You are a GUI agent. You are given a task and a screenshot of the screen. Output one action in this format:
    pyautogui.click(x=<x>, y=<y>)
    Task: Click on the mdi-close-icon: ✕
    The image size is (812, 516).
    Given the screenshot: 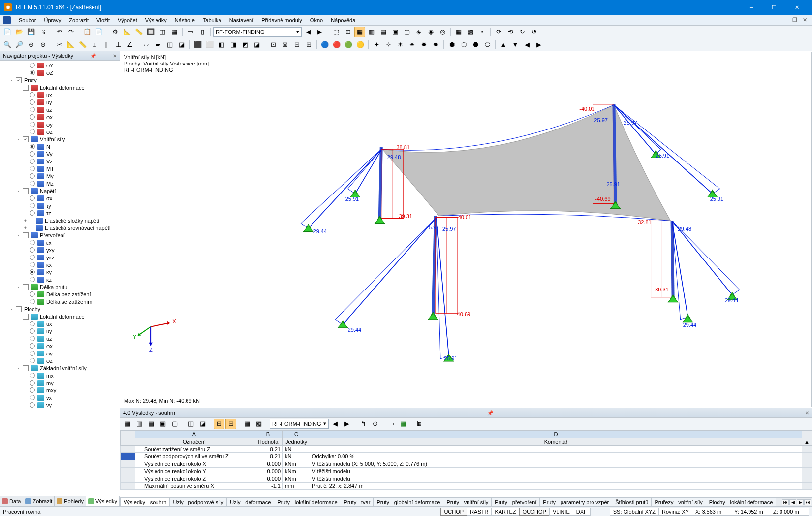 What is the action you would take?
    pyautogui.click(x=805, y=20)
    